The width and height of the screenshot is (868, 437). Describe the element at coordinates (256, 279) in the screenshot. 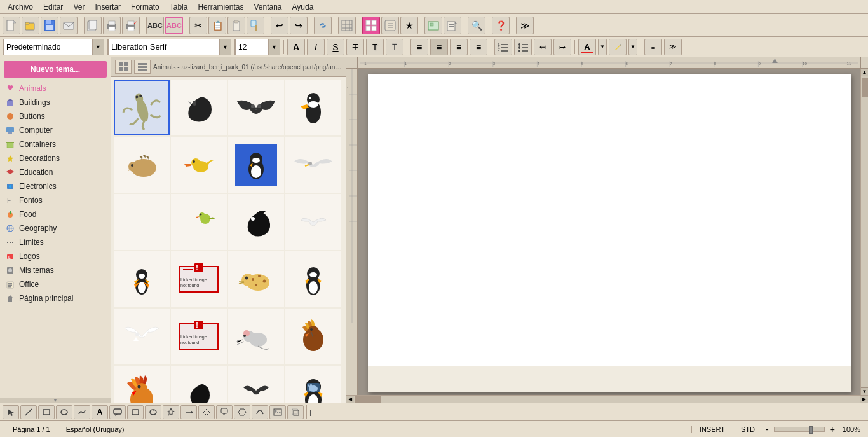

I see `gallery-item-leopard` at that location.